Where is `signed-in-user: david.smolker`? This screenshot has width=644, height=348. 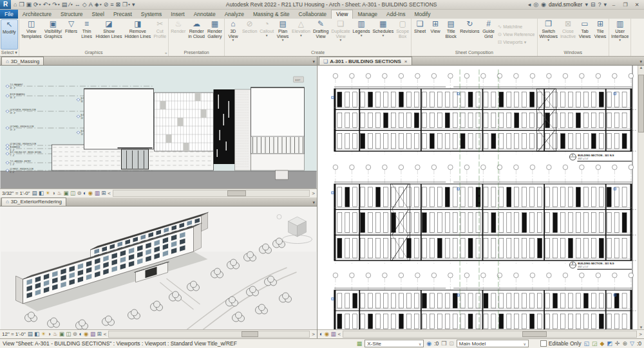 signed-in-user: david.smolker is located at coordinates (565, 5).